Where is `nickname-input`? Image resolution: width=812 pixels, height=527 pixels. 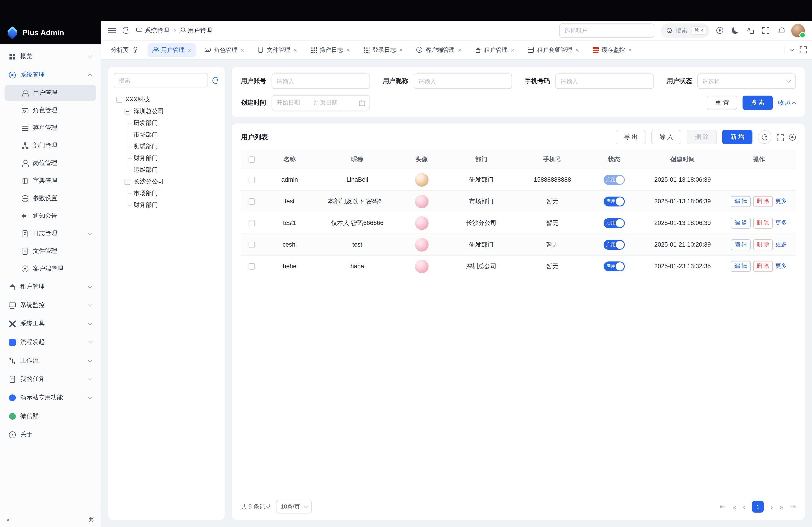
nickname-input is located at coordinates (463, 81).